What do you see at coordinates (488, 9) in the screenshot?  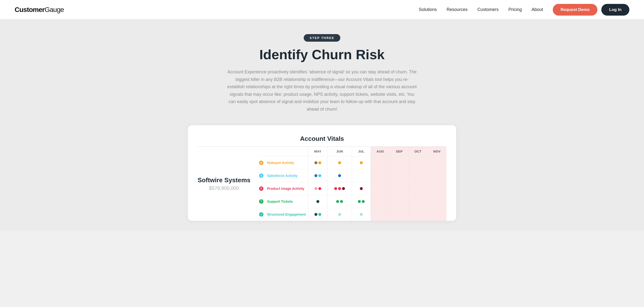 I see `nav-customers: Customers` at bounding box center [488, 9].